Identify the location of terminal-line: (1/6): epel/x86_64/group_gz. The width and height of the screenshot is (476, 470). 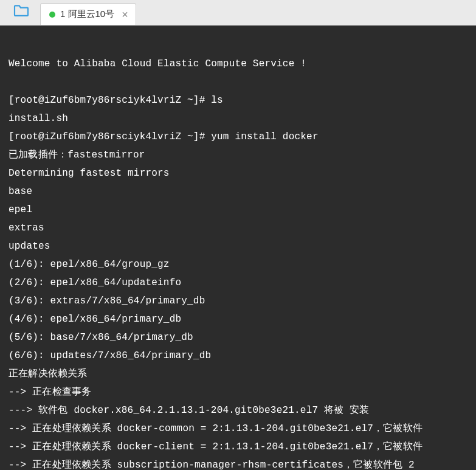
(238, 264).